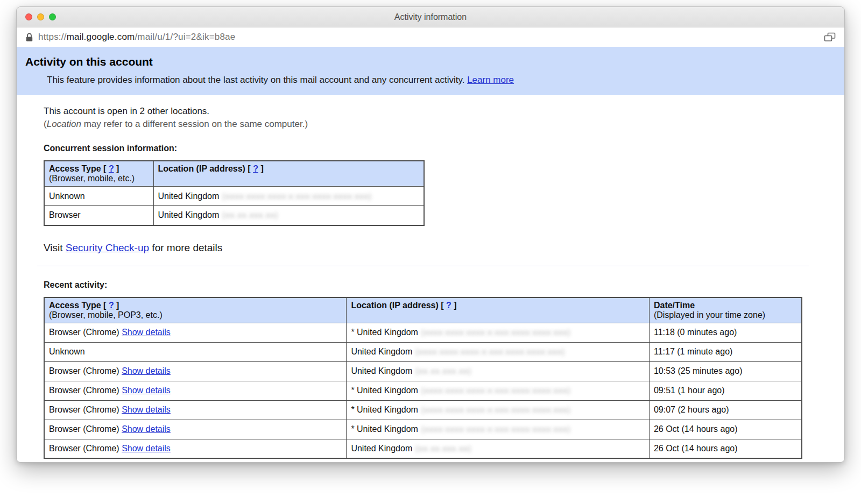 Image resolution: width=861 pixels, height=504 pixels. Describe the element at coordinates (29, 17) in the screenshot. I see `close-window-button` at that location.